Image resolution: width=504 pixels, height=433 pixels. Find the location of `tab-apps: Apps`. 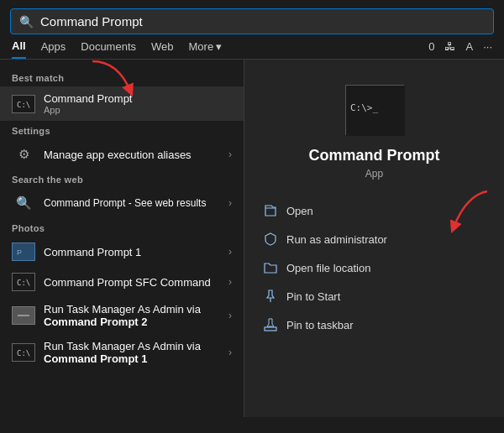

tab-apps: Apps is located at coordinates (54, 49).